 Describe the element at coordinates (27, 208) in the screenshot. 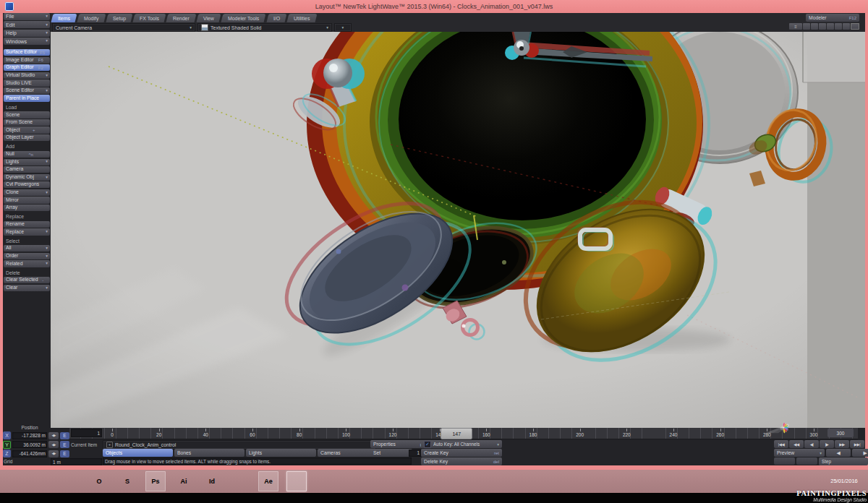

I see `sidebar-item-array: Array` at that location.